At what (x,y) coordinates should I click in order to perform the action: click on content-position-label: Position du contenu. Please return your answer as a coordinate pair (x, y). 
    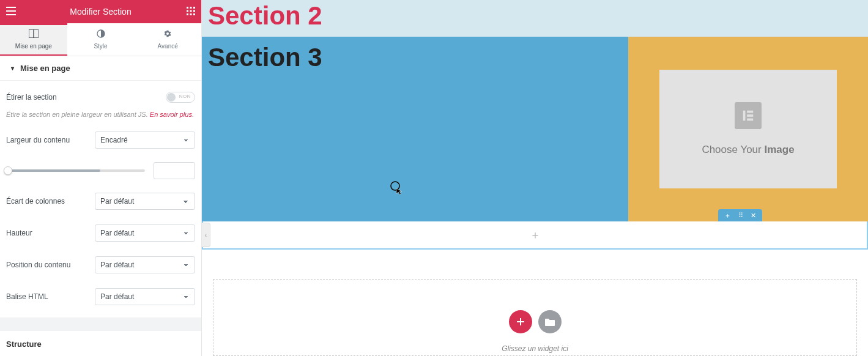
    Looking at the image, I should click on (38, 265).